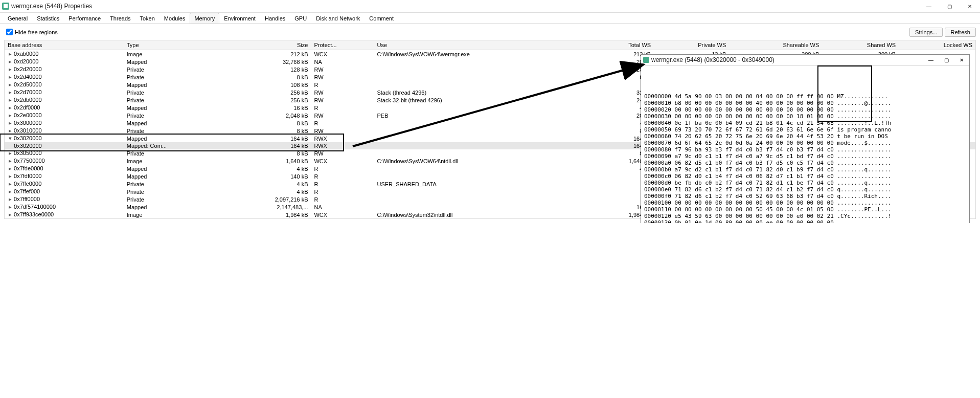  I want to click on cell: 108 kB, so click(268, 85).